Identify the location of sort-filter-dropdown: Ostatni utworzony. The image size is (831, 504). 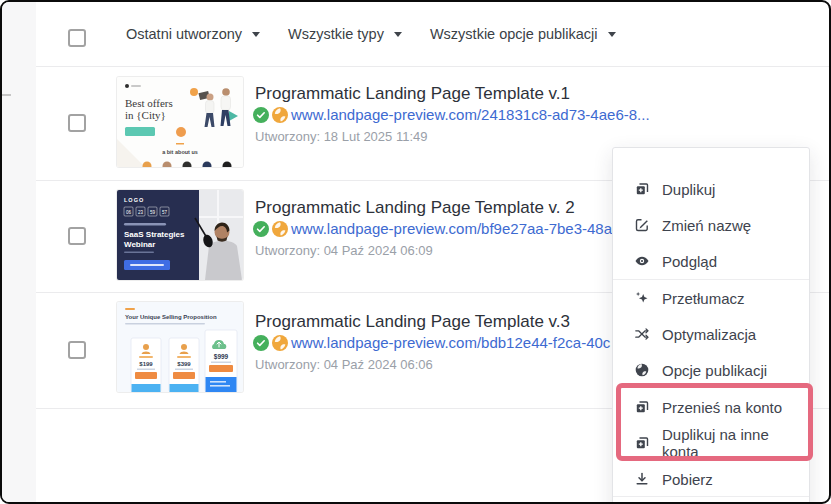
(193, 34).